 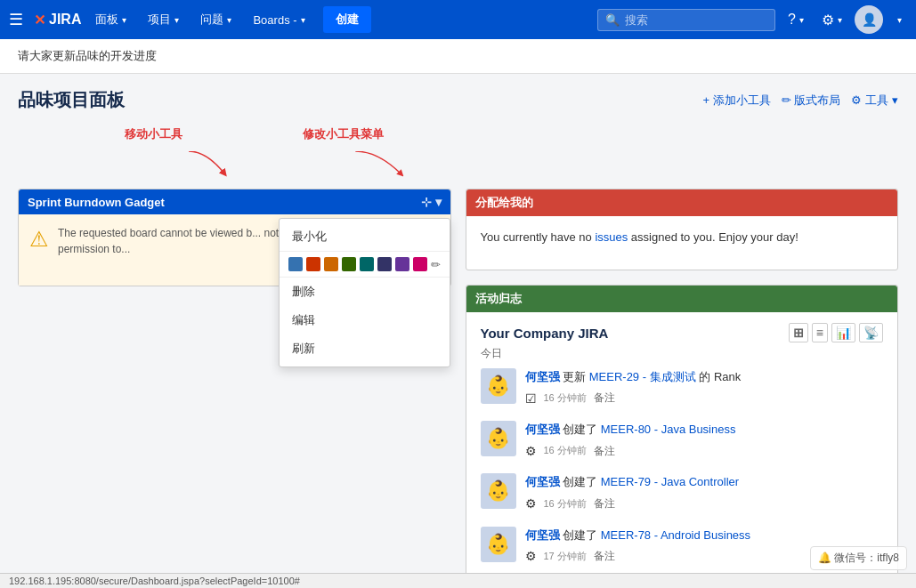 What do you see at coordinates (235, 238) in the screenshot?
I see `sprint-burndown-gadget: Sprint Burndown Gadget ⊹ ▾ ⚠ The request…` at bounding box center [235, 238].